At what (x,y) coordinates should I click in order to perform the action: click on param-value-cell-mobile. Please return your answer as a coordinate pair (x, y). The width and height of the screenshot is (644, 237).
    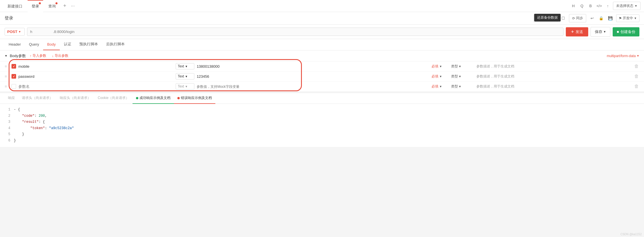
    Looking at the image, I should click on (313, 67).